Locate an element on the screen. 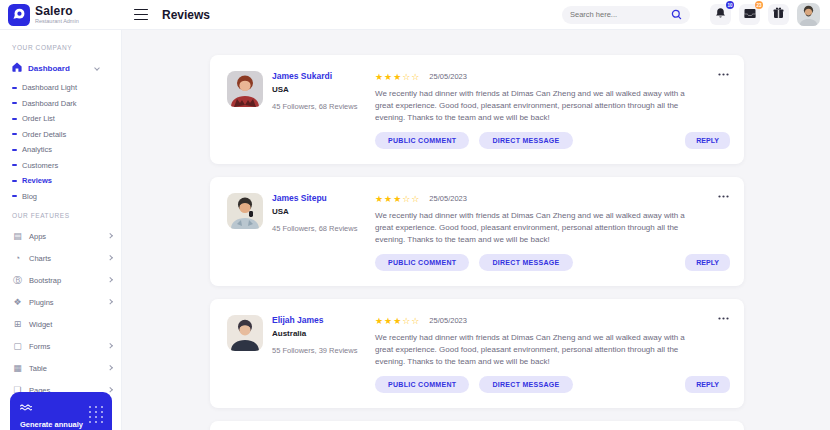  sidebar-item-blog: Blog is located at coordinates (66, 197).